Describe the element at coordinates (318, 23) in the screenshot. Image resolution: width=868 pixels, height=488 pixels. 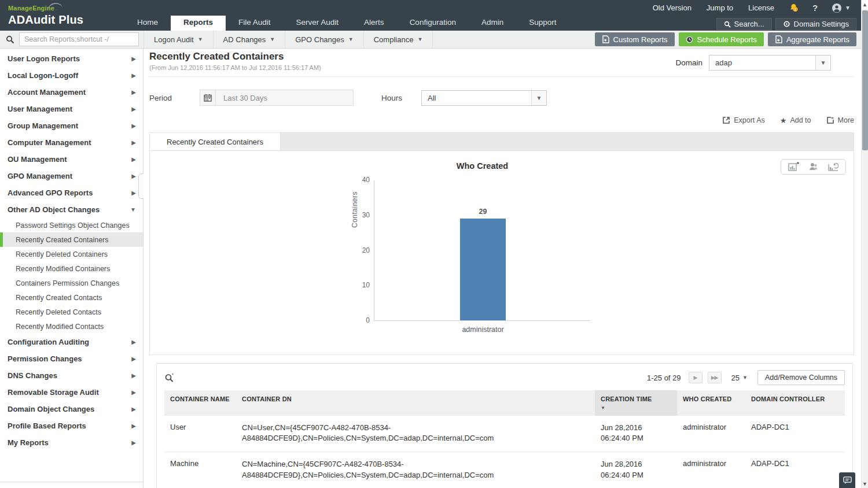
I see `nav-tab-server-audit: Server Audit` at that location.